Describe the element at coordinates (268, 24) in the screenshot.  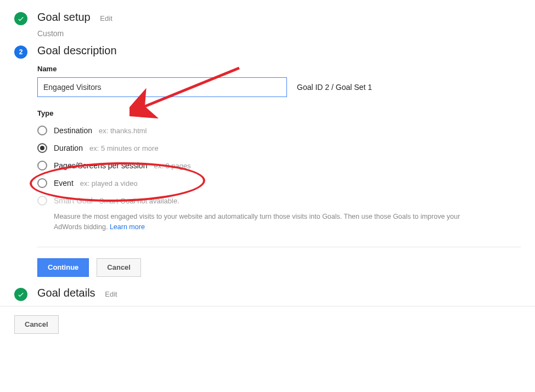
I see `step-goal-setup: Goal setup Edit Custom` at that location.